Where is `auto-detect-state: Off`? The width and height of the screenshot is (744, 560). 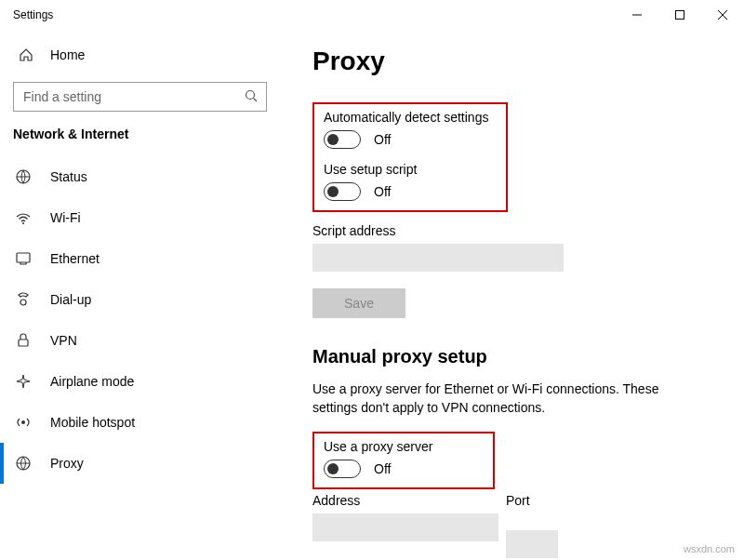 auto-detect-state: Off is located at coordinates (382, 140).